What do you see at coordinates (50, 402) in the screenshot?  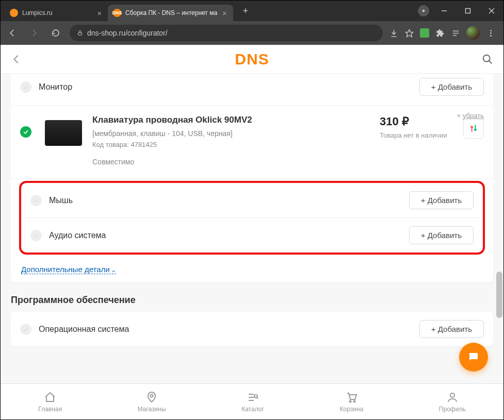 I see `nav-home: Главная` at bounding box center [50, 402].